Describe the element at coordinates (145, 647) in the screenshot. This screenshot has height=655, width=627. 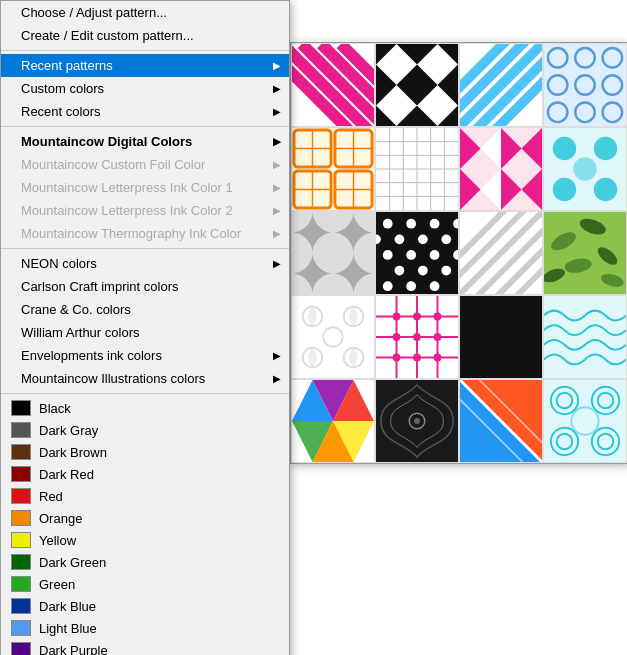
I see `color-dark-purple: Dark Purple` at that location.